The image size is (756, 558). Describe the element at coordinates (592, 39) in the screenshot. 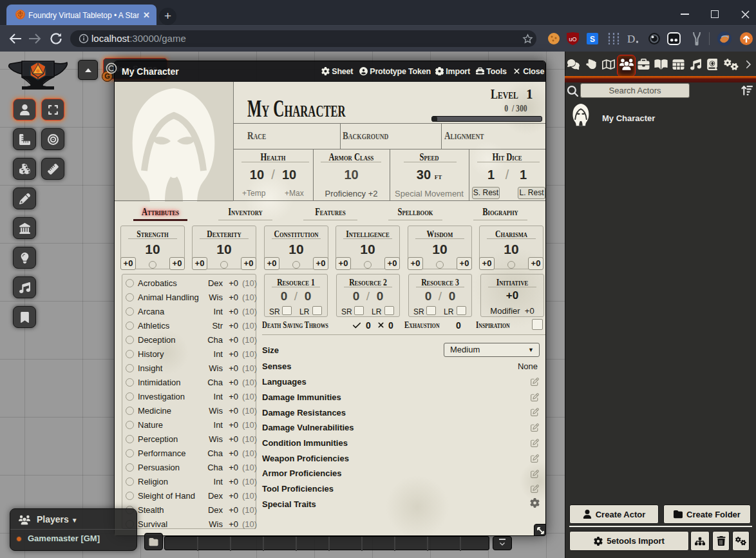

I see `svg-text: S` at that location.